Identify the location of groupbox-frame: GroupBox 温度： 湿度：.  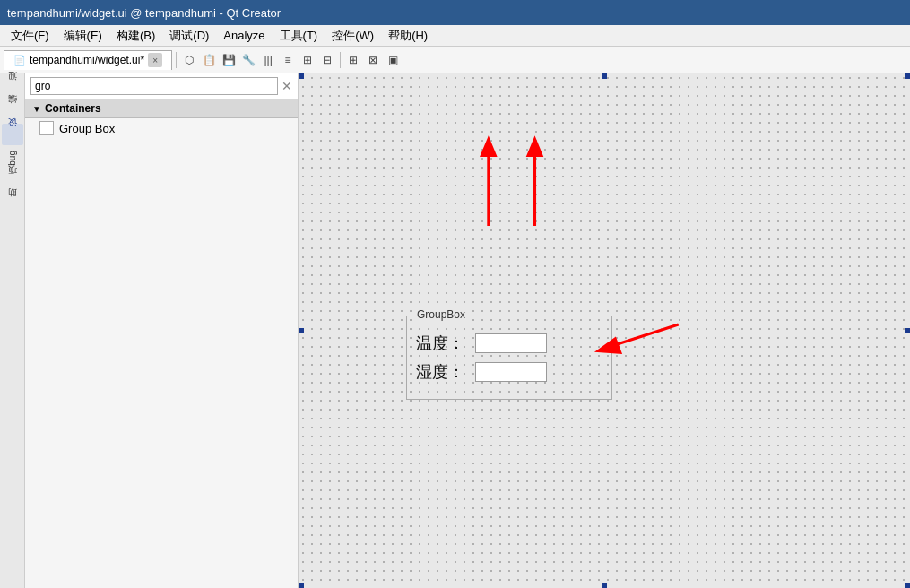
(509, 358).